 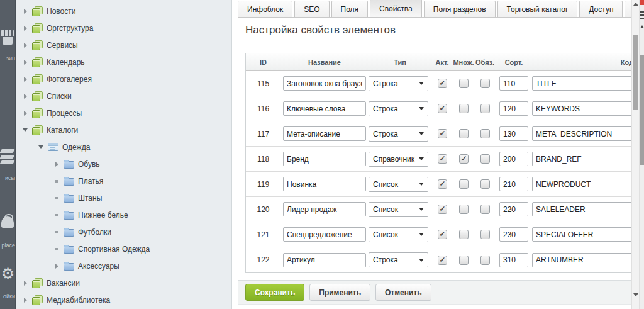 What do you see at coordinates (123, 62) in the screenshot?
I see `tree-item-kalendar: Календарь` at bounding box center [123, 62].